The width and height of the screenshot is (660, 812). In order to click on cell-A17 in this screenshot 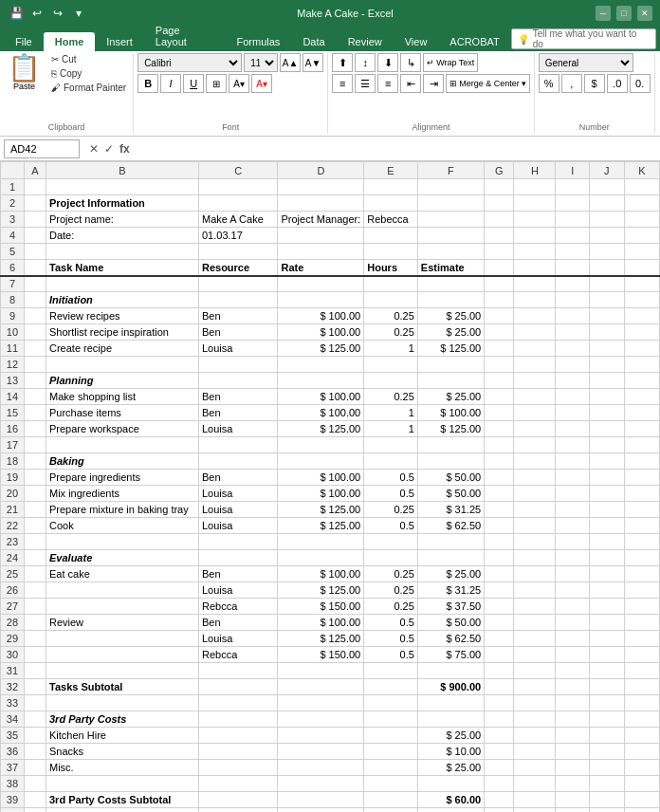, I will do `click(34, 446)`.